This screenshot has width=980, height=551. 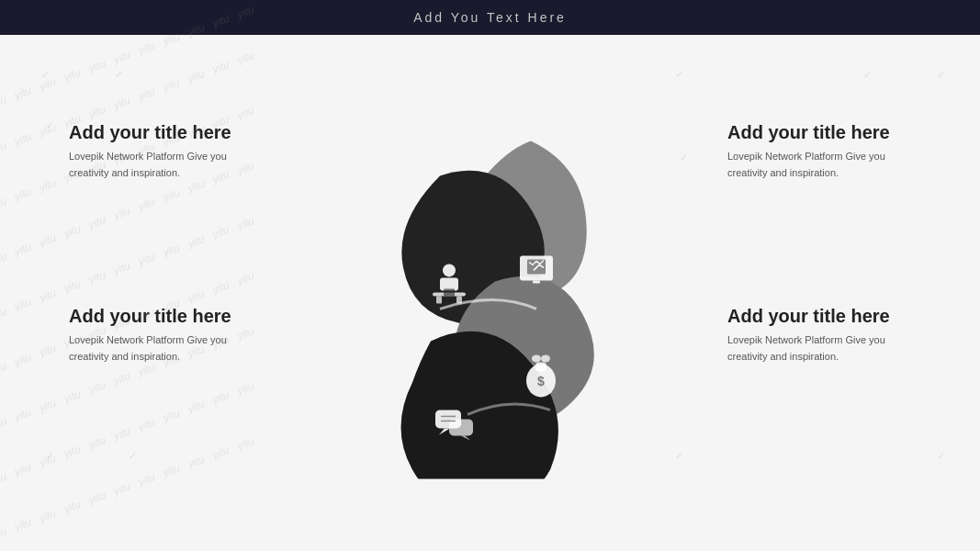 What do you see at coordinates (819, 152) in the screenshot?
I see `text-block-top-right: Add your title here Lovepik Network Plat…` at bounding box center [819, 152].